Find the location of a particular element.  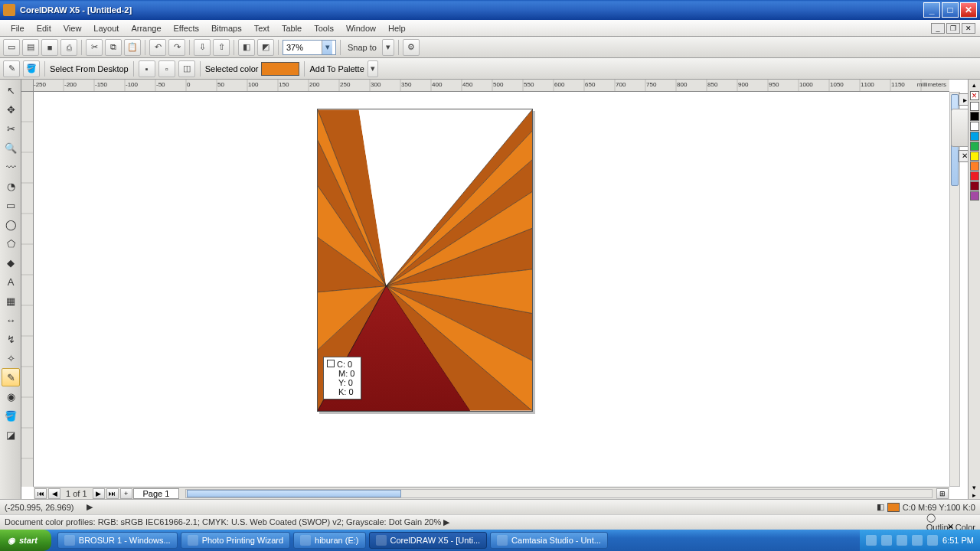

doc-close-button: ✕ is located at coordinates (969, 28).